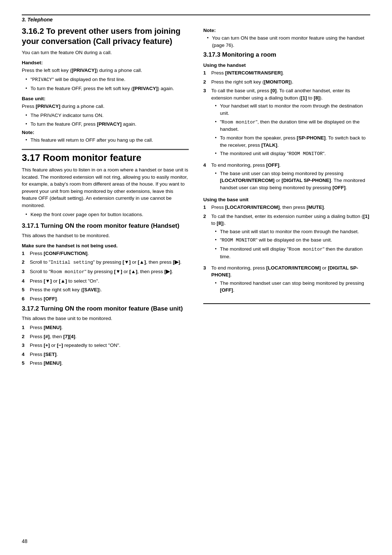  Describe the element at coordinates (105, 276) in the screenshot. I see `sub1-steps: 1 Press [CONF/FUNCTION]. 2 Scroll to "In…` at that location.